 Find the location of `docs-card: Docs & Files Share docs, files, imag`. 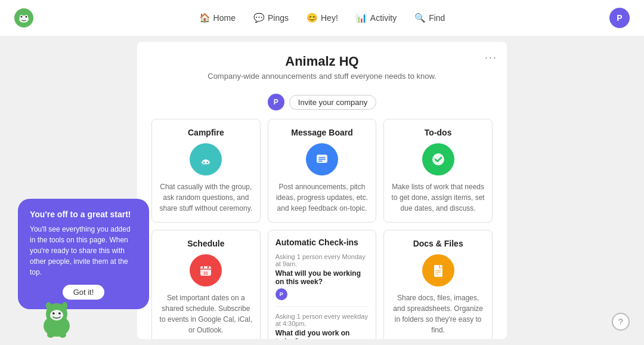

docs-card: Docs & Files Share docs, files, imag is located at coordinates (438, 284).